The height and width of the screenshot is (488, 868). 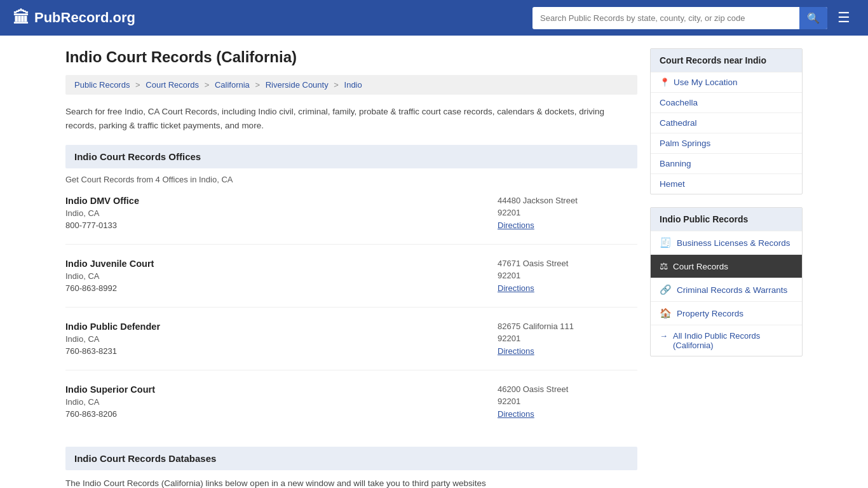 I want to click on office-city-0: Indio, CA, so click(x=102, y=214).